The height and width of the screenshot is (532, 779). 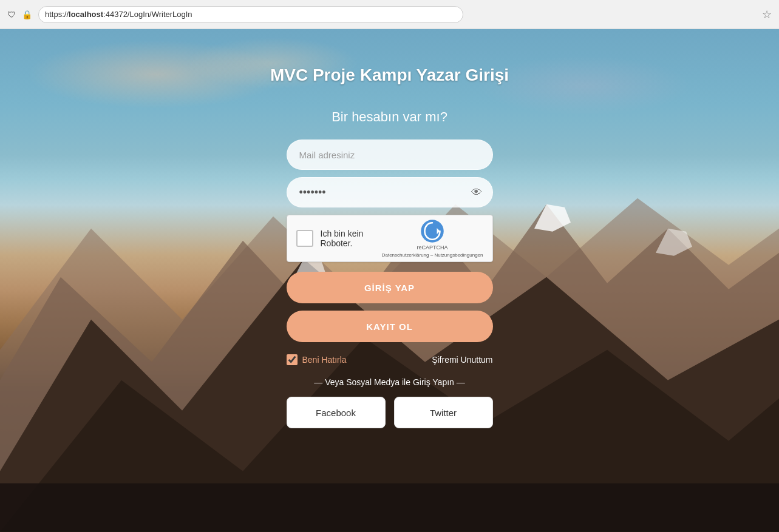 What do you see at coordinates (305, 238) in the screenshot?
I see `recaptcha-checkbox` at bounding box center [305, 238].